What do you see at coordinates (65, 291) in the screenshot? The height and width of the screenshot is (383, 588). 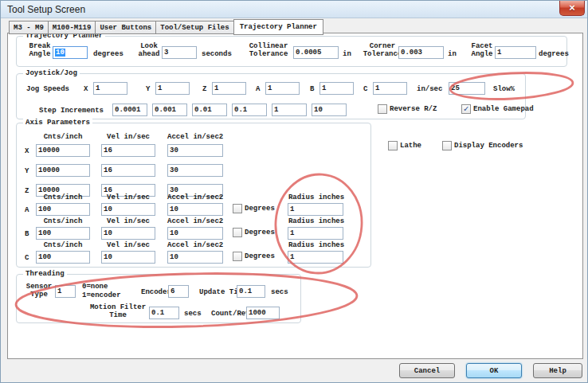 I see `sensor-type-field` at bounding box center [65, 291].